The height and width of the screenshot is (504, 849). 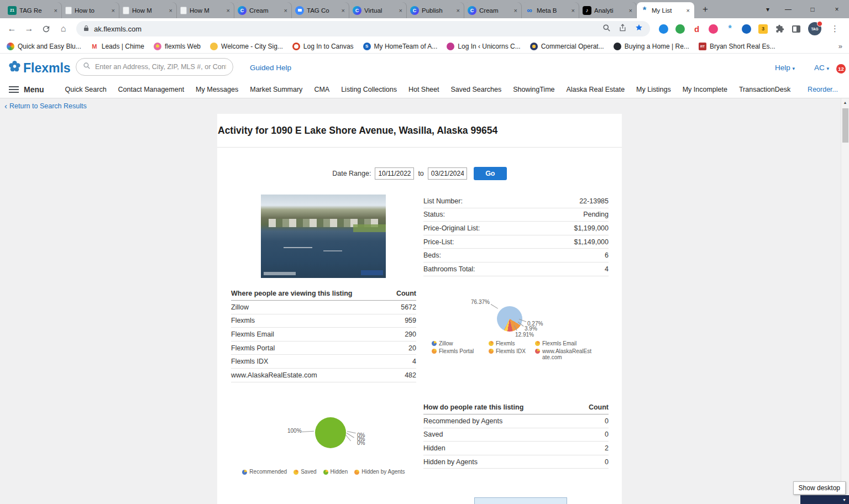 I want to click on extension-snowflake-icon: *, so click(x=730, y=29).